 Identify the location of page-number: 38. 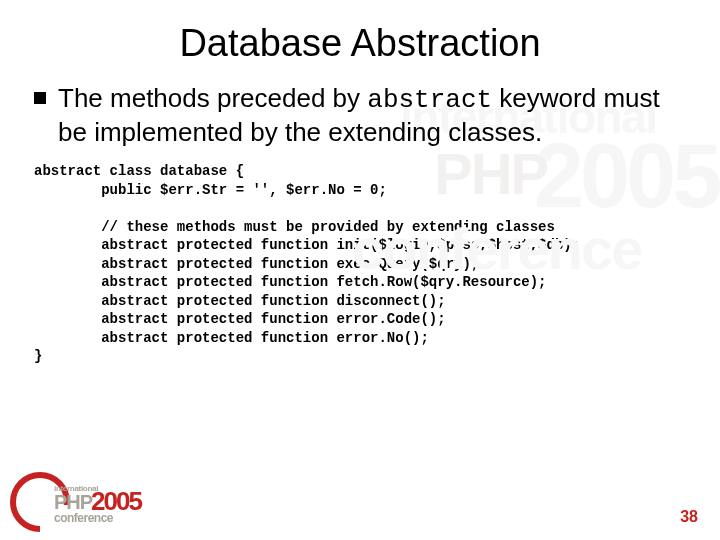
(689, 517).